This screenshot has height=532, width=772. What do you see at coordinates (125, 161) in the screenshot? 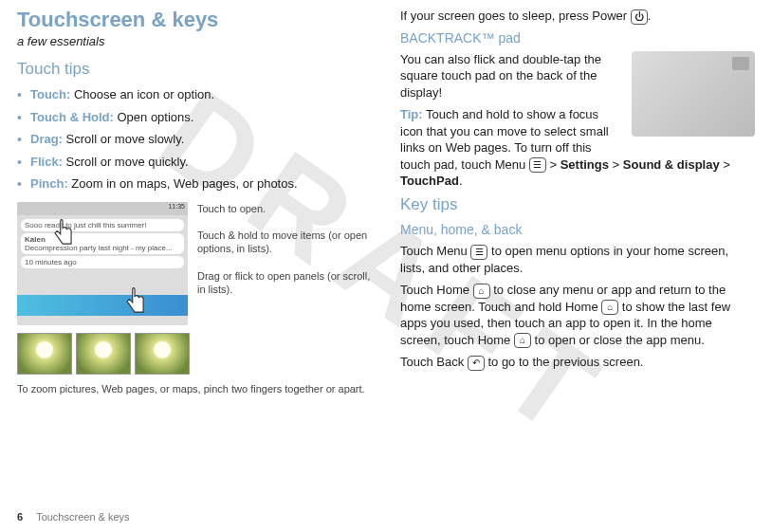
I see `tip-desc: Scroll or move quickly.` at bounding box center [125, 161].